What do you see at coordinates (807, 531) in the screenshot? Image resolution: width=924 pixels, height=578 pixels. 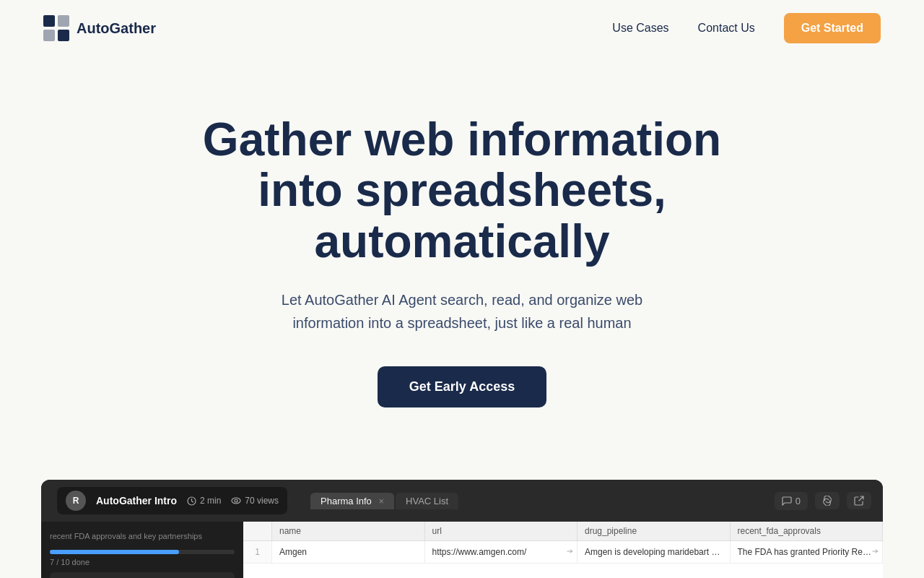 I see `col-header-fda-approvals: recent_fda_approvals` at bounding box center [807, 531].